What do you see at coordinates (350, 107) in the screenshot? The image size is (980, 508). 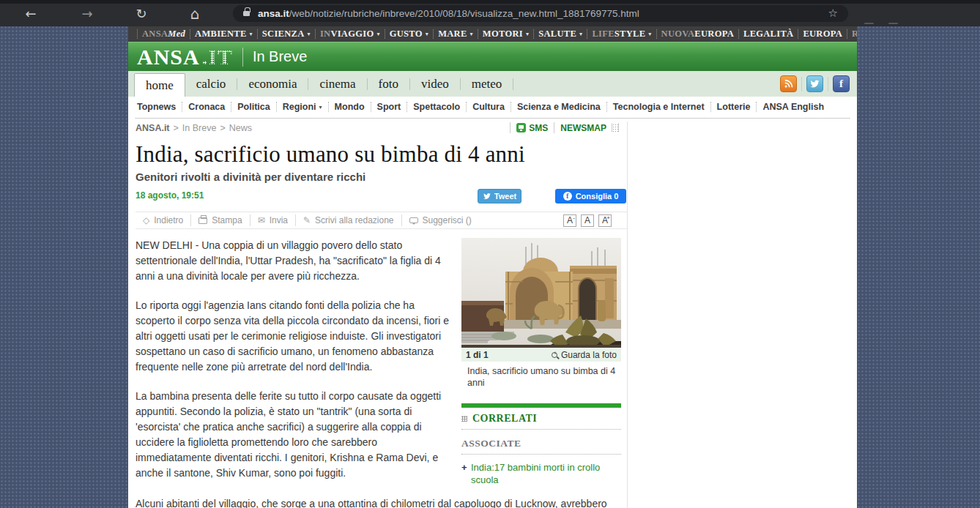 I see `subnav-mondo: Mondo` at bounding box center [350, 107].